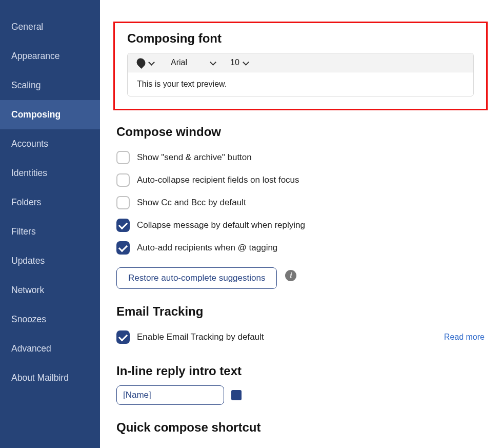 The image size is (501, 448). Describe the element at coordinates (300, 427) in the screenshot. I see `quick-compose-section: Quick compose shortcut` at that location.